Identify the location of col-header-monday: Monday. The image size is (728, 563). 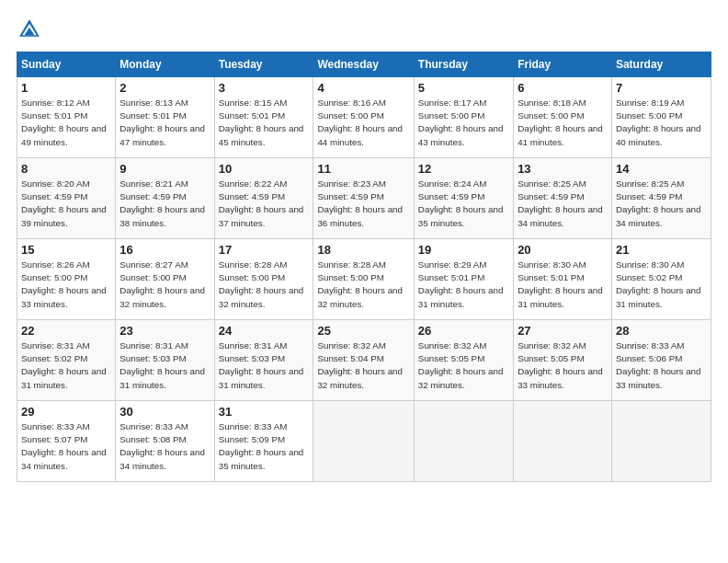
(165, 64).